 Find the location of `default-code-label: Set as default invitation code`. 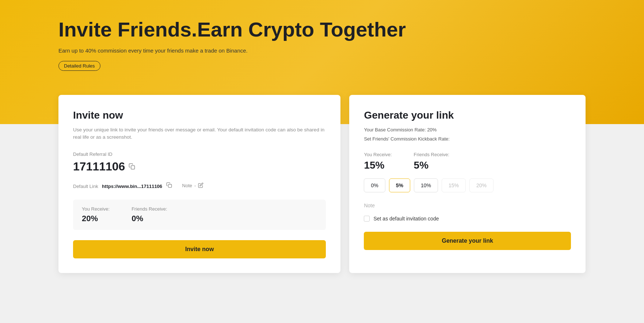

default-code-label: Set as default invitation code is located at coordinates (406, 219).